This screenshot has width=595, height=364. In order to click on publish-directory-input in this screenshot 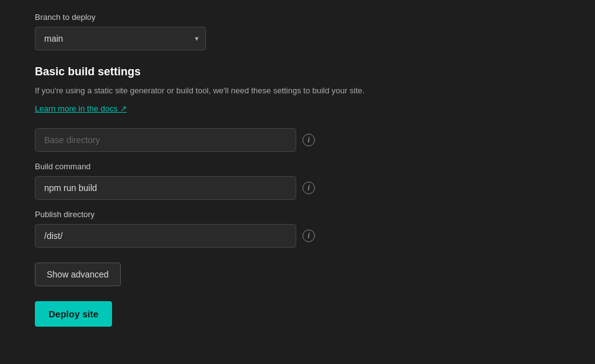, I will do `click(166, 236)`.